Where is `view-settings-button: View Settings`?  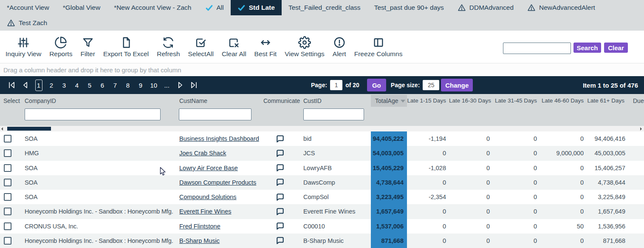 view-settings-button: View Settings is located at coordinates (305, 47).